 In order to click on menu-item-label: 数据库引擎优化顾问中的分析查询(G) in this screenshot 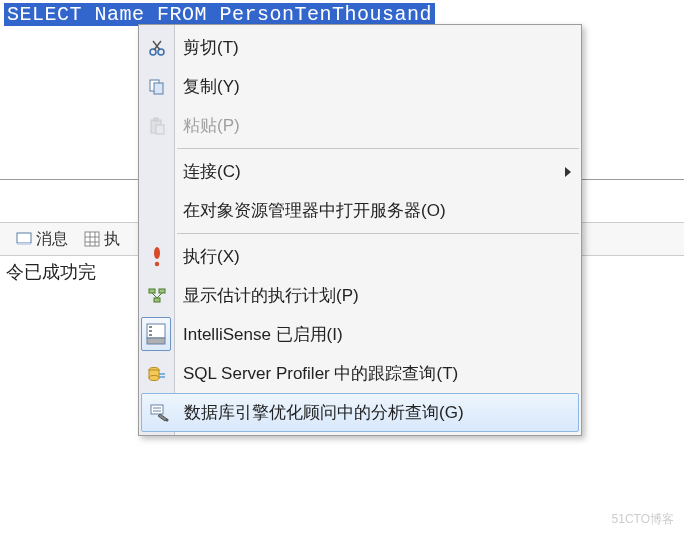, I will do `click(324, 412)`.